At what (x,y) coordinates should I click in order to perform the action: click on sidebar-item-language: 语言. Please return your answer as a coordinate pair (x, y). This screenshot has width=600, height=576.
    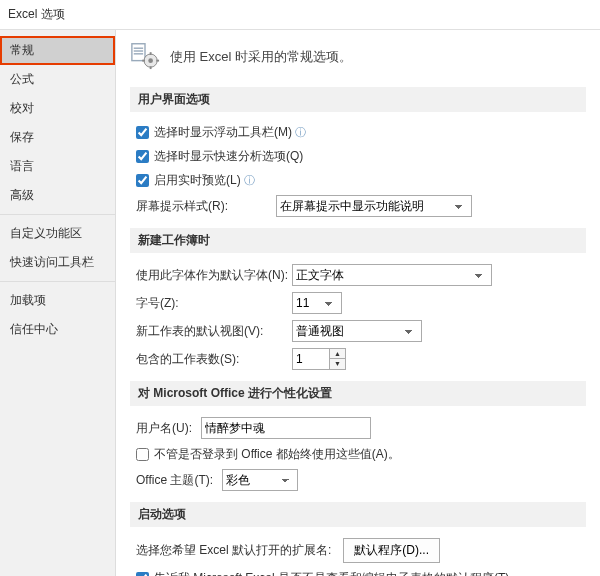
    Looking at the image, I should click on (58, 166).